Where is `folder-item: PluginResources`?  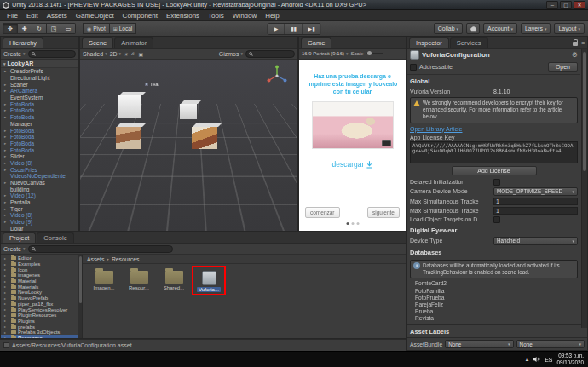 folder-item: PluginResources is located at coordinates (41, 315).